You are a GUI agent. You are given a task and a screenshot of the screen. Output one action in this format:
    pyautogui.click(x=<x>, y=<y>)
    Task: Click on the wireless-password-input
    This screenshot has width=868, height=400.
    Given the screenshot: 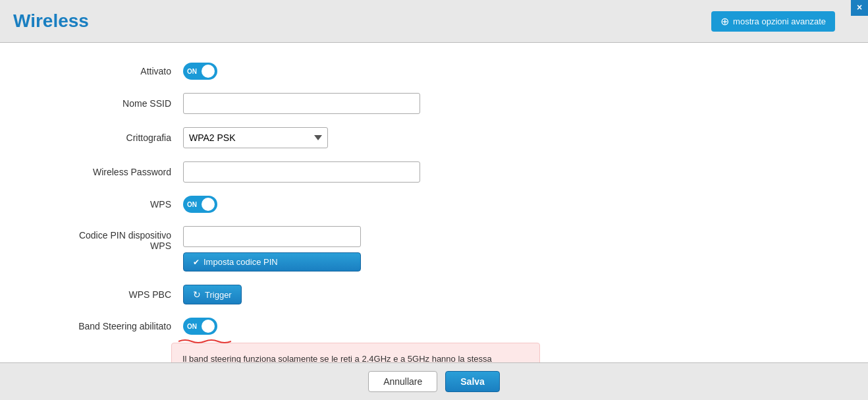 What is the action you would take?
    pyautogui.click(x=302, y=172)
    